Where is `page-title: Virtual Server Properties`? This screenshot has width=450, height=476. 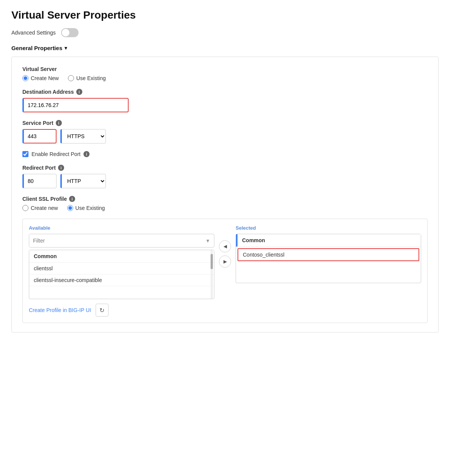
page-title: Virtual Server Properties is located at coordinates (225, 15).